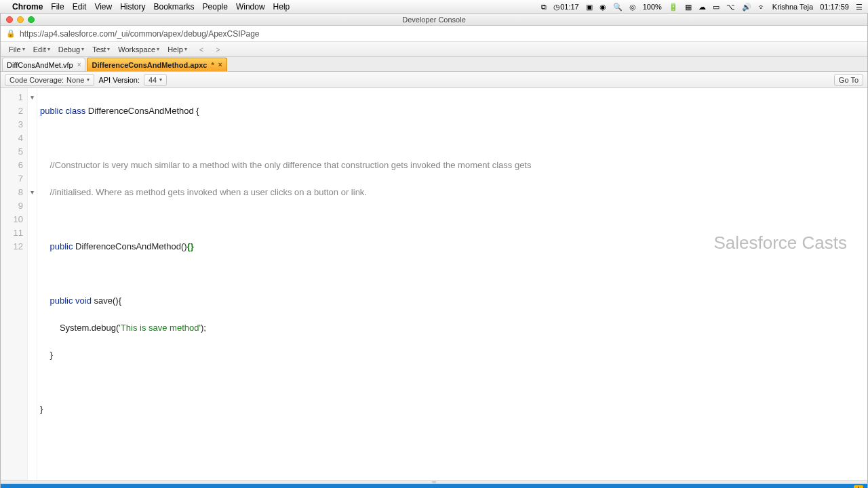 The height and width of the screenshot is (488, 868). What do you see at coordinates (703, 7) in the screenshot?
I see `cloud-icon: ☁` at bounding box center [703, 7].